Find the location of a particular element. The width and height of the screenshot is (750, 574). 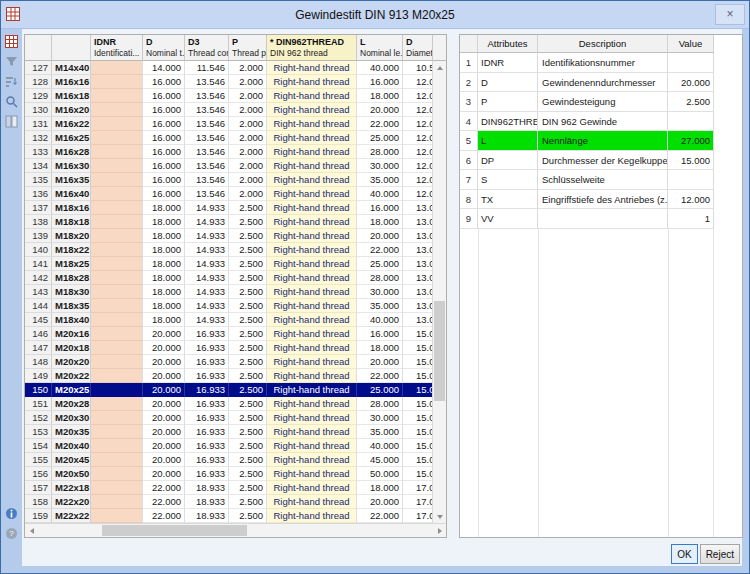

cell: M16x18 is located at coordinates (72, 96).